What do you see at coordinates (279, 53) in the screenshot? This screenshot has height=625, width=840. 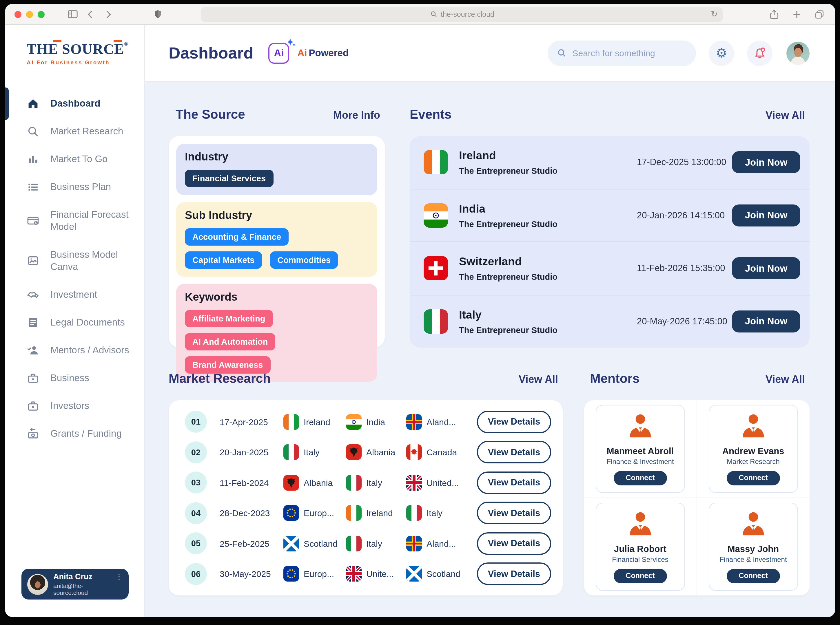 I see `ai-badge-text: Ai` at bounding box center [279, 53].